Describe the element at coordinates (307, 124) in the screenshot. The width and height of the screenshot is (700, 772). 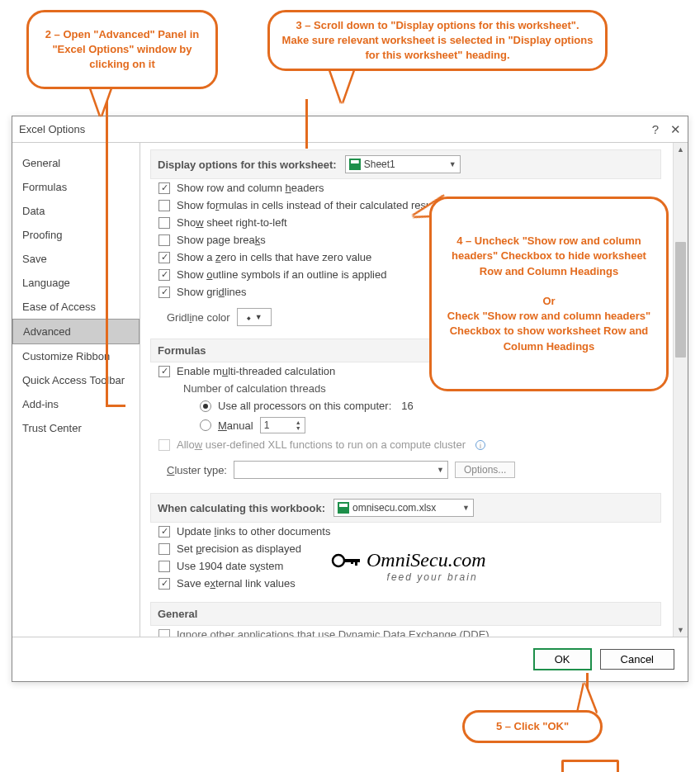
I see `callout-3-connector` at that location.